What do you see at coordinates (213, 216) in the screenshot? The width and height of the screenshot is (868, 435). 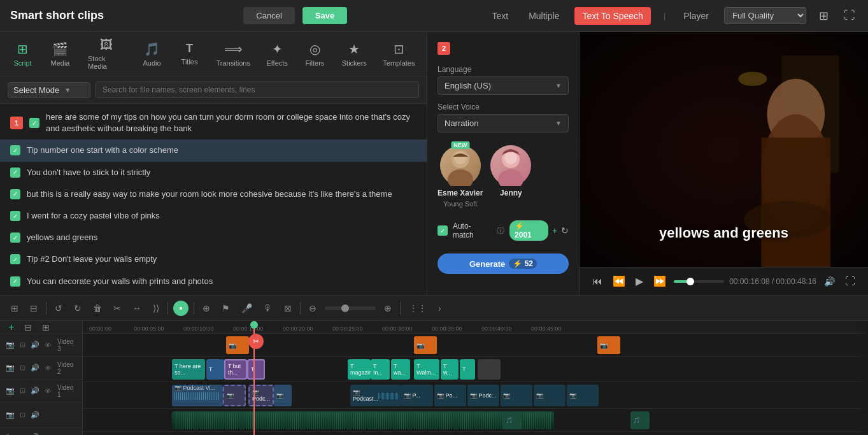 I see `list-item: ✓ I went for a cozy pastel vibe of pinks` at bounding box center [213, 216].